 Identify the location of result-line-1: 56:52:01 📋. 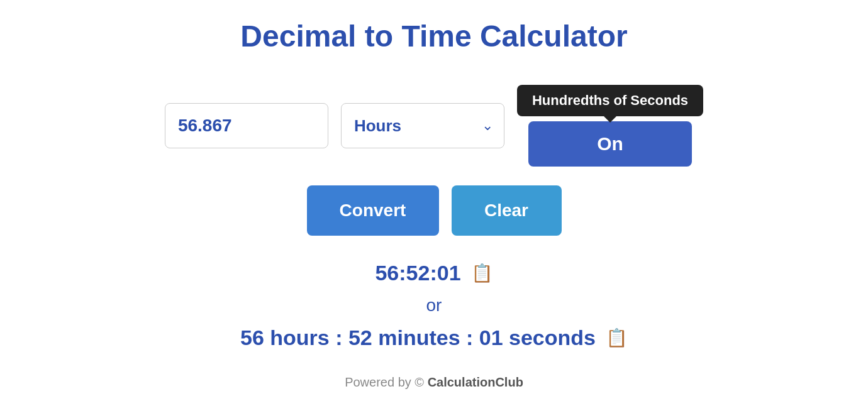
(434, 273).